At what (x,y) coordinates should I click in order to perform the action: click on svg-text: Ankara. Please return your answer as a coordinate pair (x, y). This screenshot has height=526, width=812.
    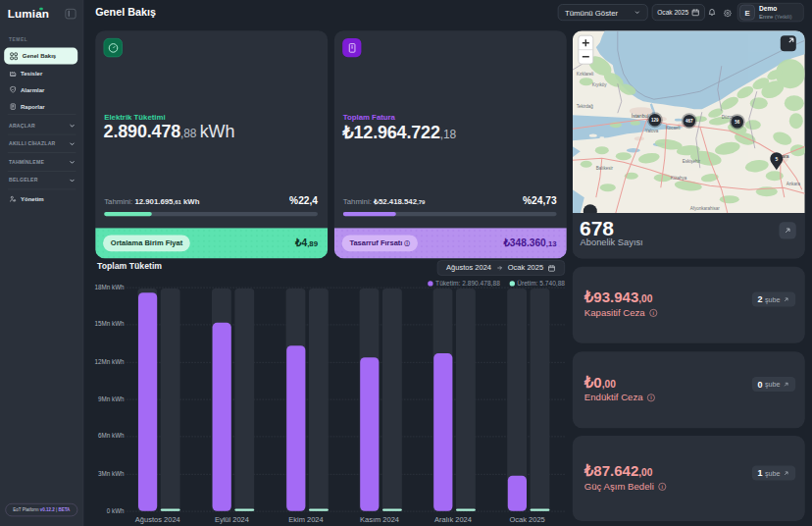
    Looking at the image, I should click on (794, 184).